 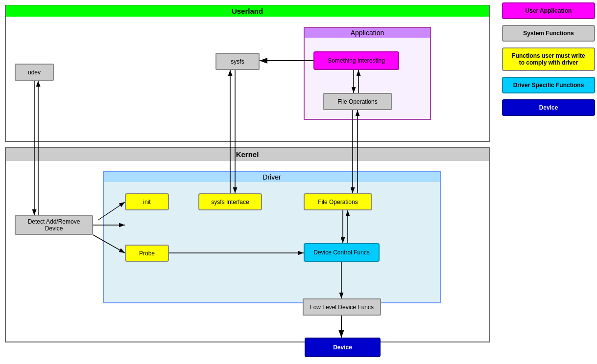 What do you see at coordinates (358, 102) in the screenshot?
I see `file-operations-app-box: File Operations` at bounding box center [358, 102].